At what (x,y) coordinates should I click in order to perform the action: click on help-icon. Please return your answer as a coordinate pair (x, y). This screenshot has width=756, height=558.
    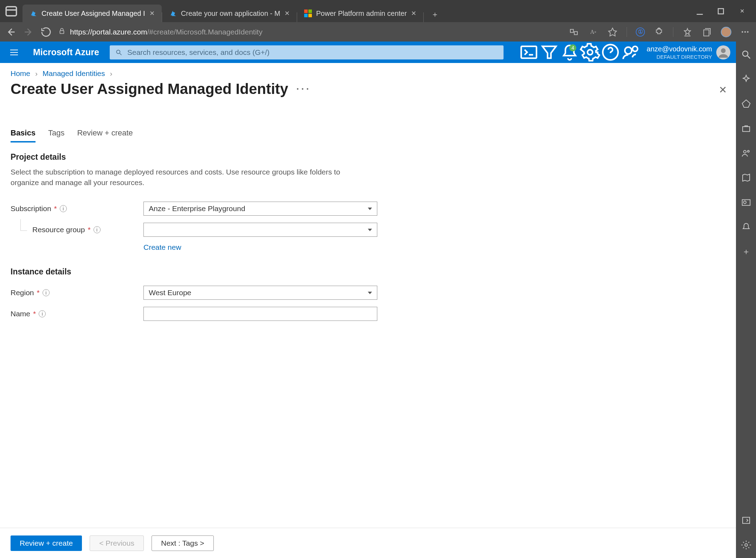
    Looking at the image, I should click on (610, 52).